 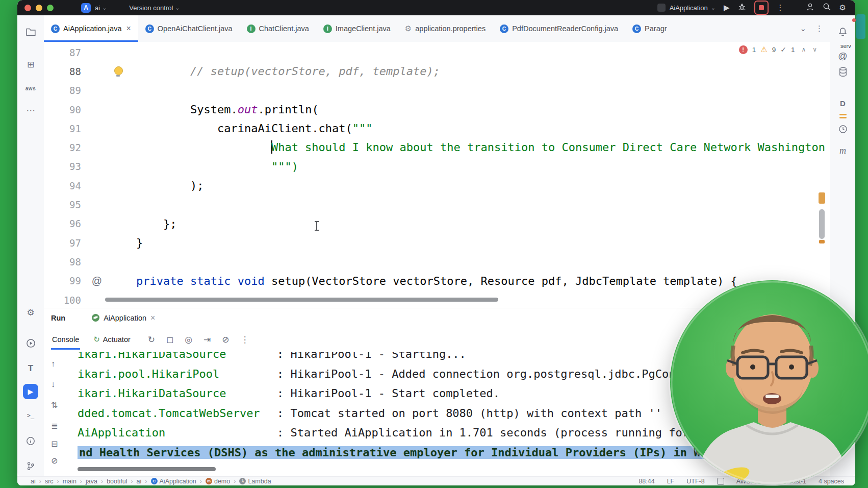 What do you see at coordinates (727, 8) in the screenshot?
I see `run-button: ▶` at bounding box center [727, 8].